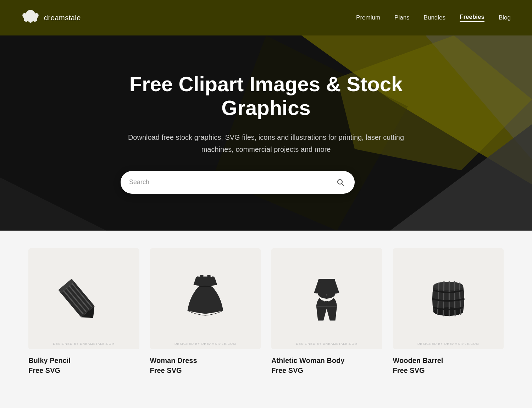  I want to click on item-title-athletic: Athletic Woman Body Free SVG, so click(308, 365).